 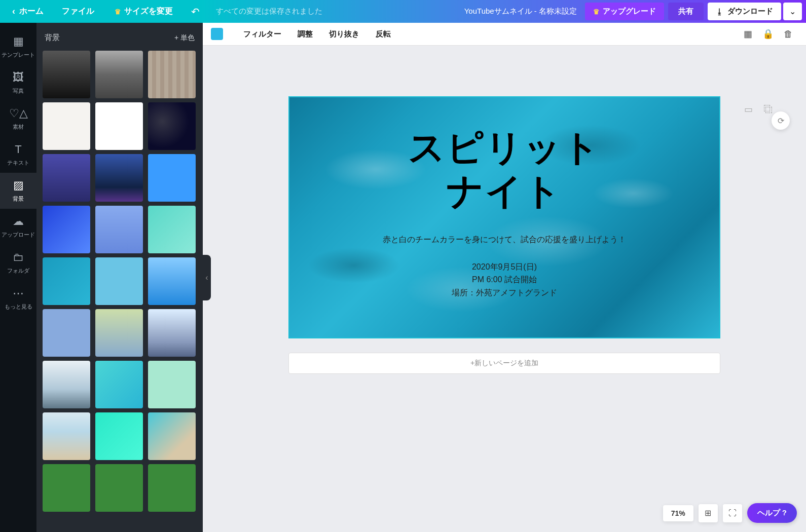 What do you see at coordinates (18, 127) in the screenshot?
I see `rail-label: 素材` at bounding box center [18, 127].